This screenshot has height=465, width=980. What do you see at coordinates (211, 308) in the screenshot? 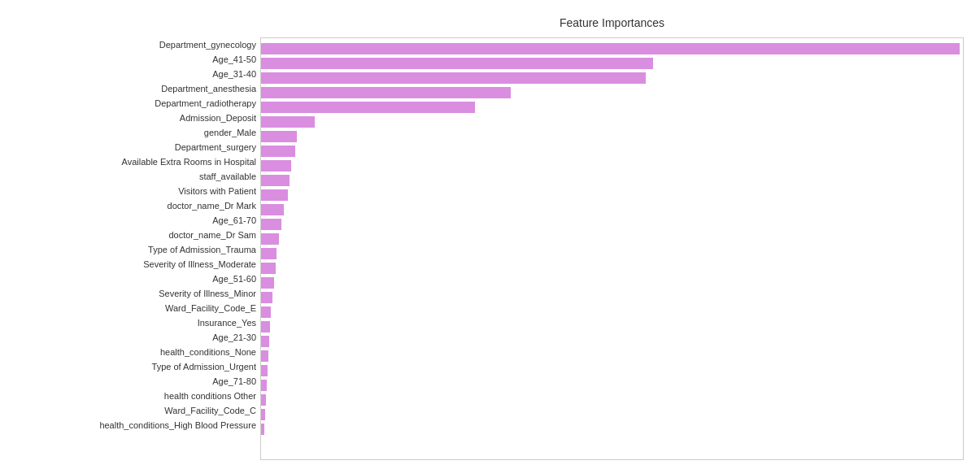
I see `y-axis-label: Ward_Facility_Code_E` at bounding box center [211, 308].